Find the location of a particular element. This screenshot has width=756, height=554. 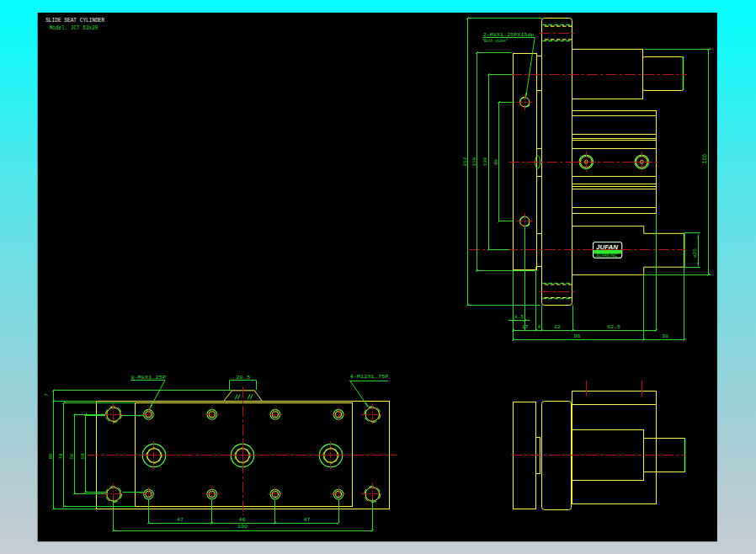

svg-text: JUFAN is located at coordinates (607, 248).